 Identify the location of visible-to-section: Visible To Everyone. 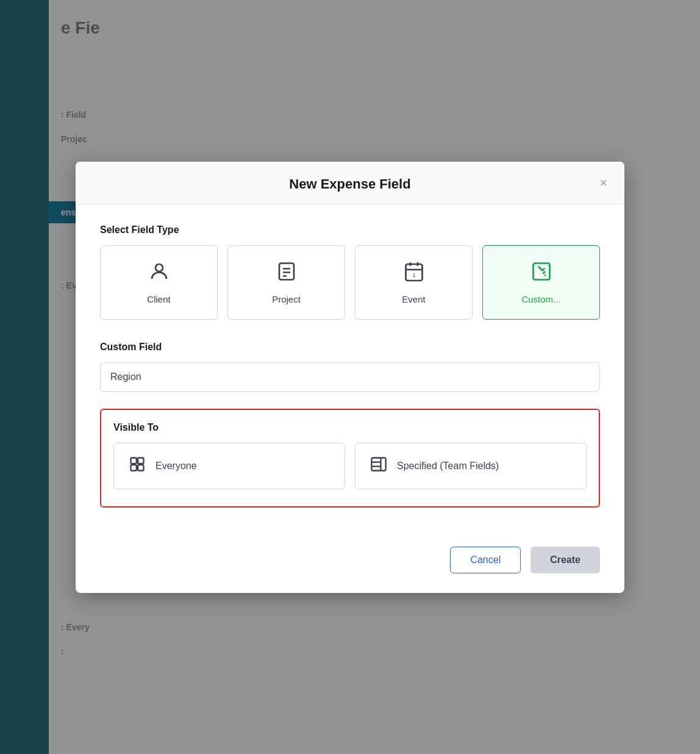
(350, 458).